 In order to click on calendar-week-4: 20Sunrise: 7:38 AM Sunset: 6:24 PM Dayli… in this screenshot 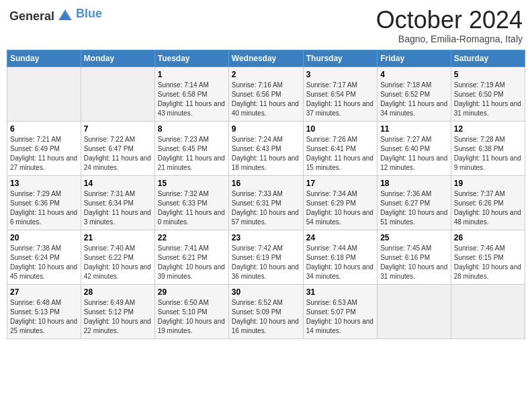, I will do `click(266, 257)`.